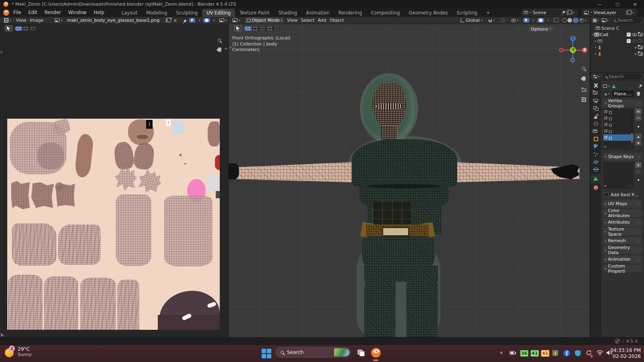 This screenshot has height=362, width=644. Describe the element at coordinates (130, 13) in the screenshot. I see `tab-layout: Layout` at that location.